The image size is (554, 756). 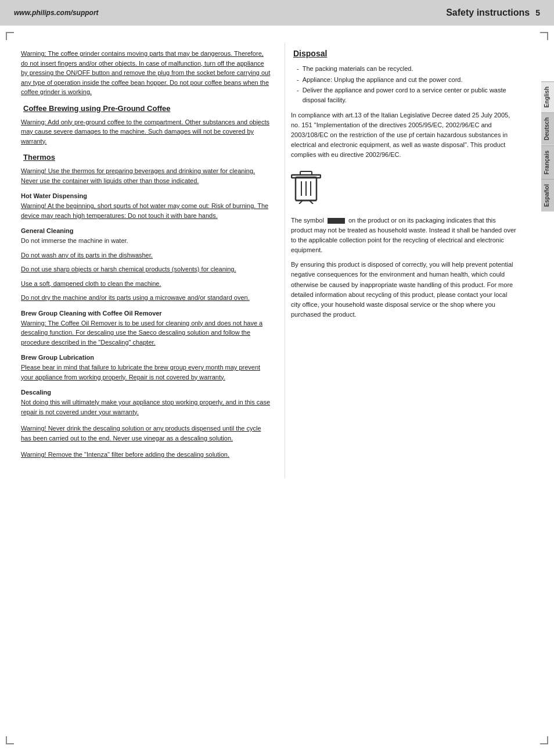 I want to click on bullet-text-1: The packing materials can be recycled., so click(x=358, y=69).